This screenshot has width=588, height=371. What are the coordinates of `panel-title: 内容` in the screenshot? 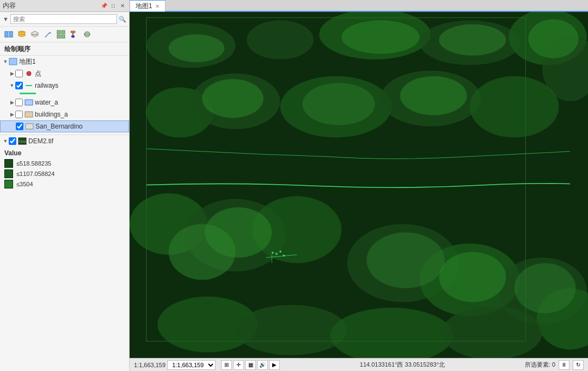 It's located at (9, 5).